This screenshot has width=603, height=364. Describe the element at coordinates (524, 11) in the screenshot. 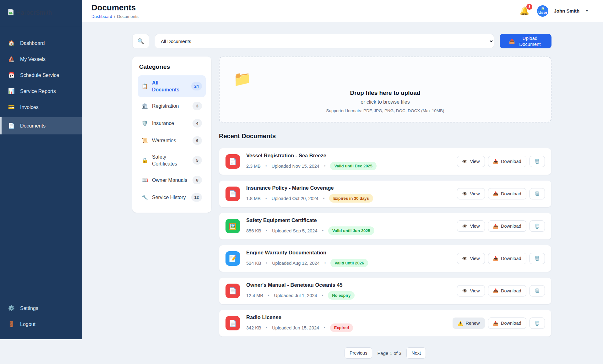

I see `notifications-button: 🔔 3` at that location.